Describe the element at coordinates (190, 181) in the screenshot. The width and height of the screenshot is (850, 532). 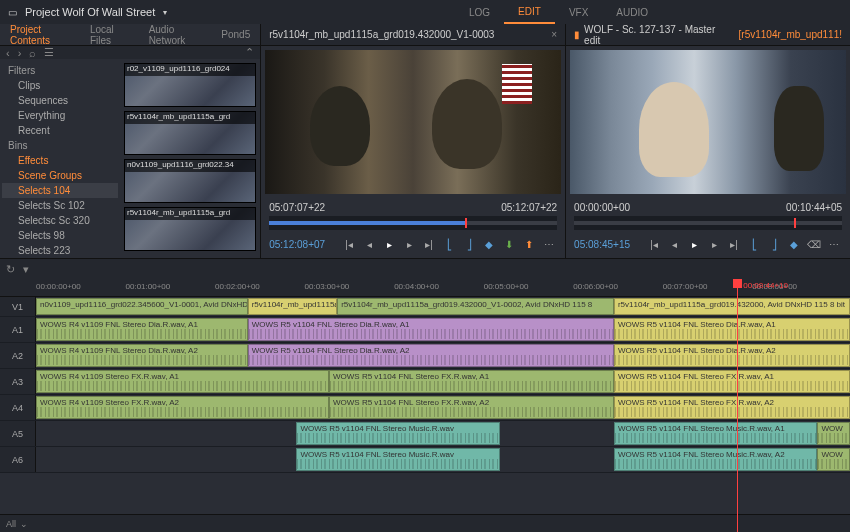
I see `clip-thumb: n0v1109_upd1116_grd022.34` at that location.